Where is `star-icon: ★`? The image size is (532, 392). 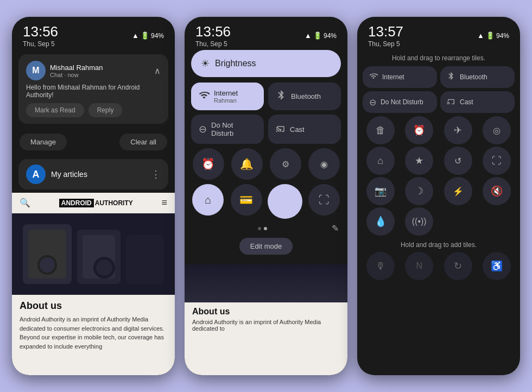
star-icon: ★ is located at coordinates (419, 161).